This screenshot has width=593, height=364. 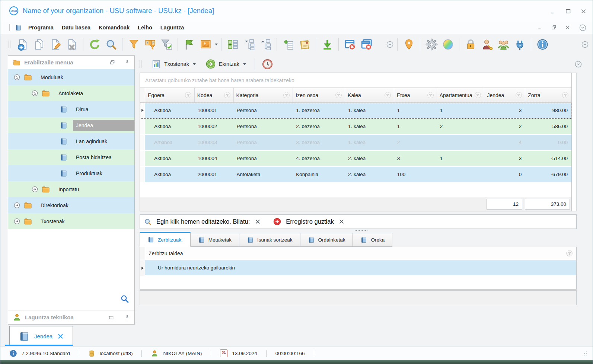 I want to click on tree-search-icon, so click(x=124, y=299).